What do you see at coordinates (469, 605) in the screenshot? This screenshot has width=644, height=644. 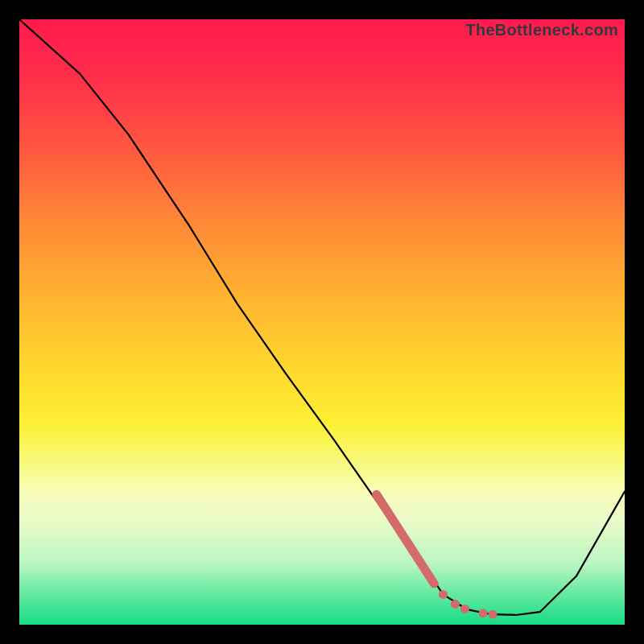 I see `emphasis-dots` at bounding box center [469, 605].